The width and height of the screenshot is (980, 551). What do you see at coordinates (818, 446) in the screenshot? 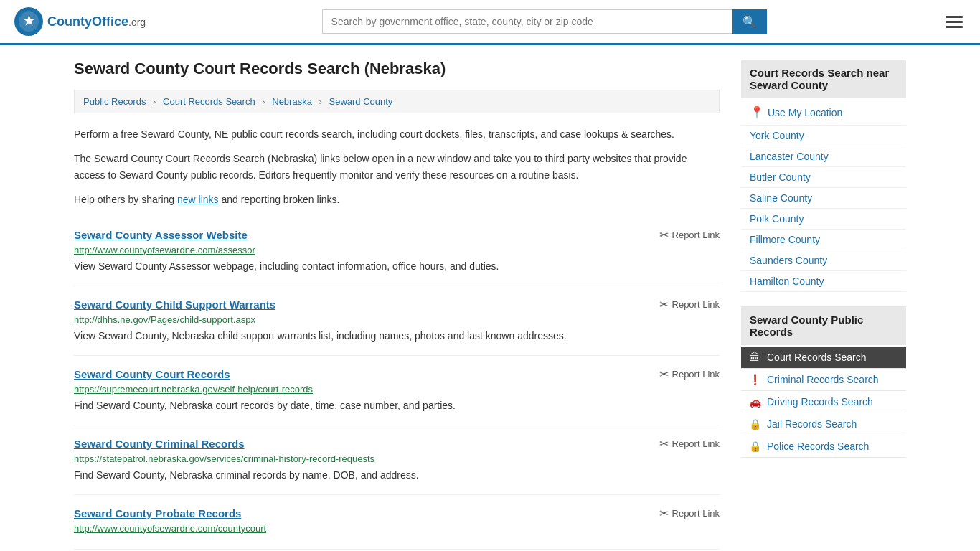
I see `pub-rec-link-4: Police Records Search` at bounding box center [818, 446].